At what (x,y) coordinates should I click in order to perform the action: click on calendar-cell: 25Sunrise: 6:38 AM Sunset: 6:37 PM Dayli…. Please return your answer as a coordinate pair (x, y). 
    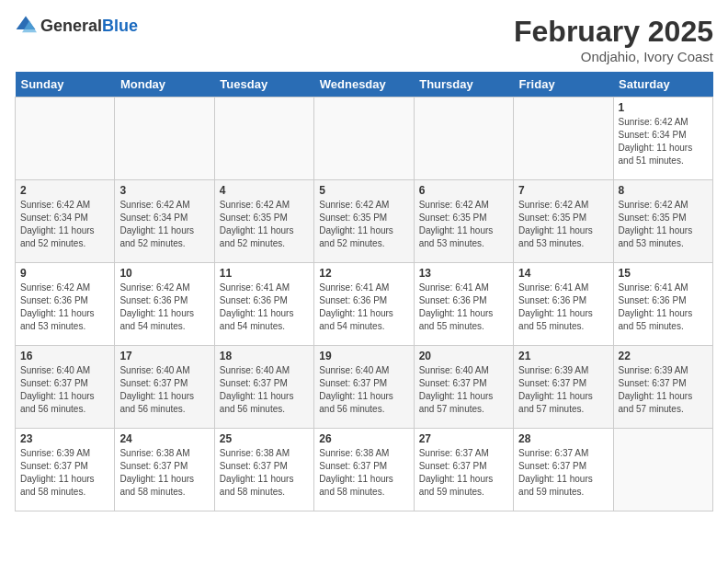
    Looking at the image, I should click on (264, 470).